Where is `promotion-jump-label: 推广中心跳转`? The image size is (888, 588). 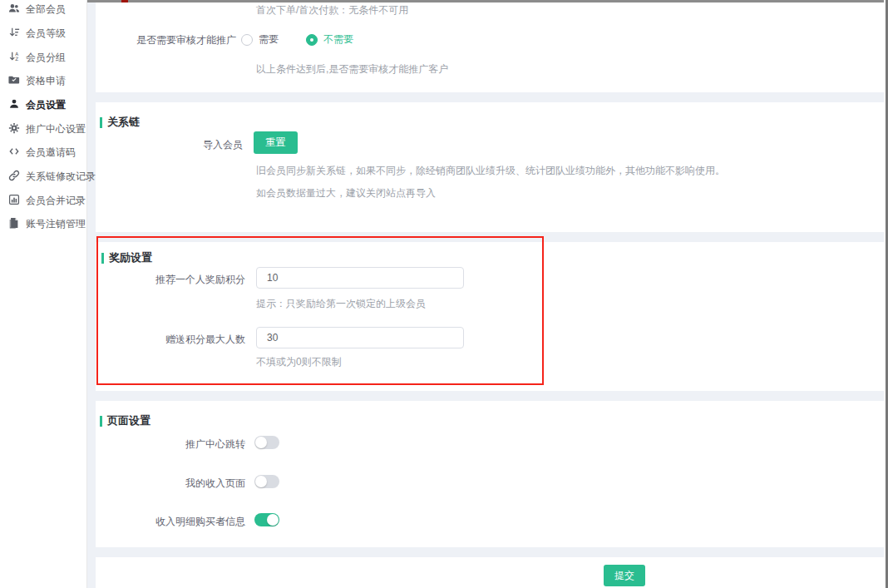 promotion-jump-label: 推广中心跳转 is located at coordinates (173, 444).